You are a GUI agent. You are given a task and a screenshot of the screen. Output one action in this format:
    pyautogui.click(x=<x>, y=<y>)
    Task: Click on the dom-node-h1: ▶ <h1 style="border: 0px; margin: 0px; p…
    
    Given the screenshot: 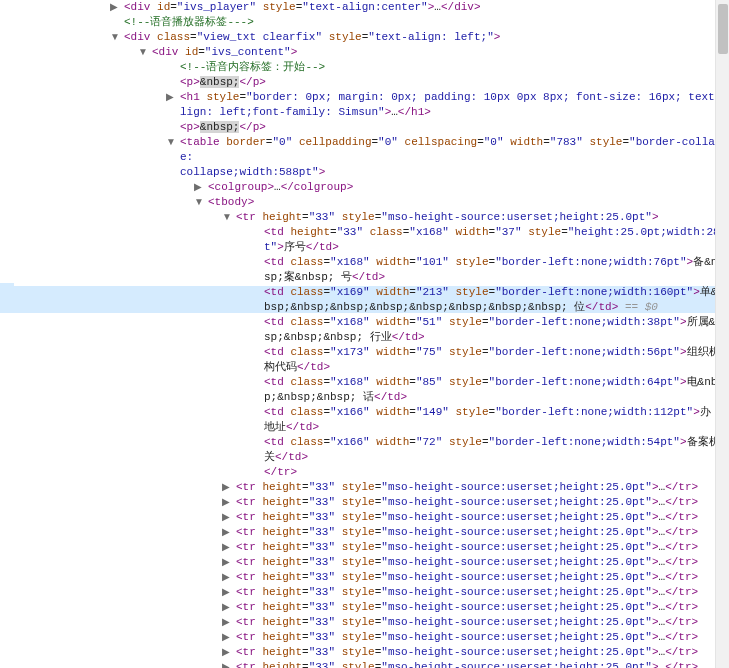 What is the action you would take?
    pyautogui.click(x=448, y=105)
    